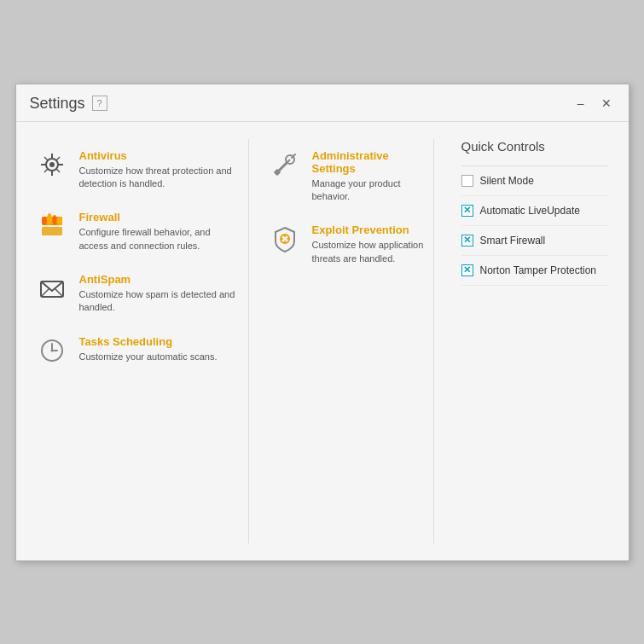 The width and height of the screenshot is (644, 644). What do you see at coordinates (531, 211) in the screenshot?
I see `auto-liveupdate-label: Automatic LiveUpdate` at bounding box center [531, 211].